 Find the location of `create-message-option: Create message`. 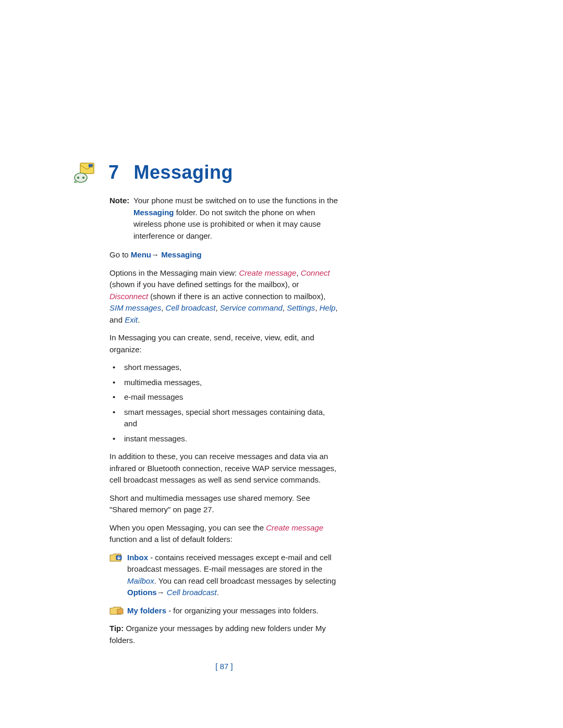

create-message-option: Create message is located at coordinates (267, 273).